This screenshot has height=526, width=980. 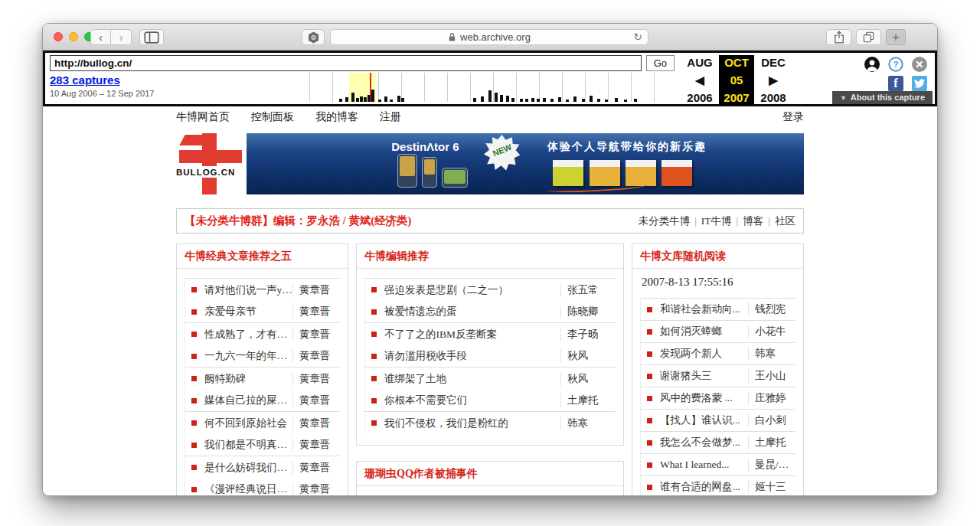 I want to click on prev-month-label: AUG, so click(x=700, y=63).